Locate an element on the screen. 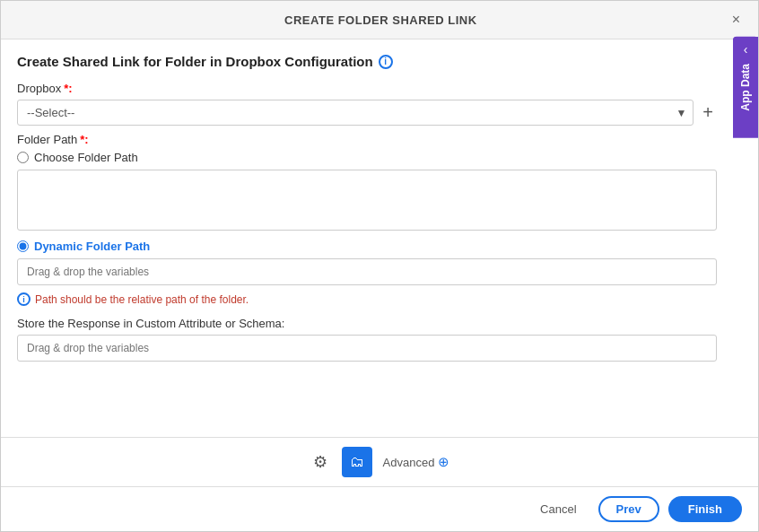 This screenshot has width=759, height=532. store-response-input is located at coordinates (367, 348).